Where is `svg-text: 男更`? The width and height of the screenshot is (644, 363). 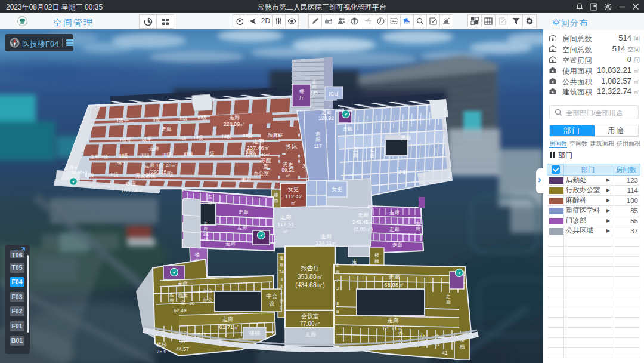
svg-text: 男更 is located at coordinates (289, 164).